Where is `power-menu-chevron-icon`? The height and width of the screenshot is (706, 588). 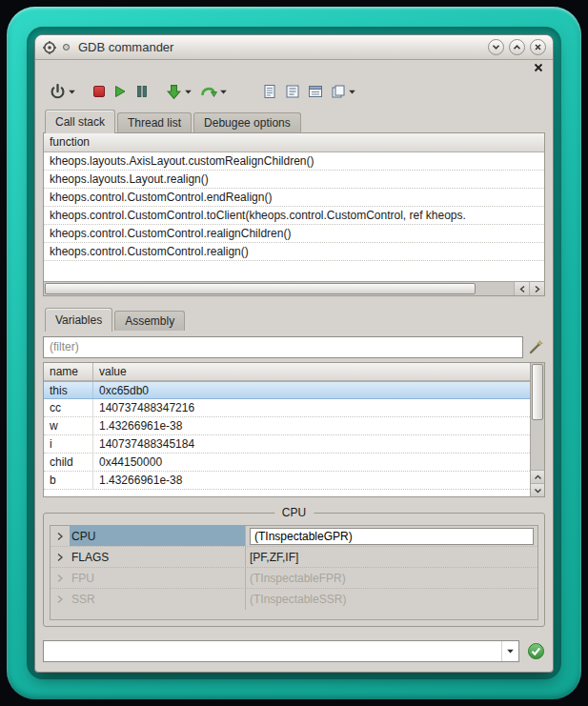 power-menu-chevron-icon is located at coordinates (72, 91).